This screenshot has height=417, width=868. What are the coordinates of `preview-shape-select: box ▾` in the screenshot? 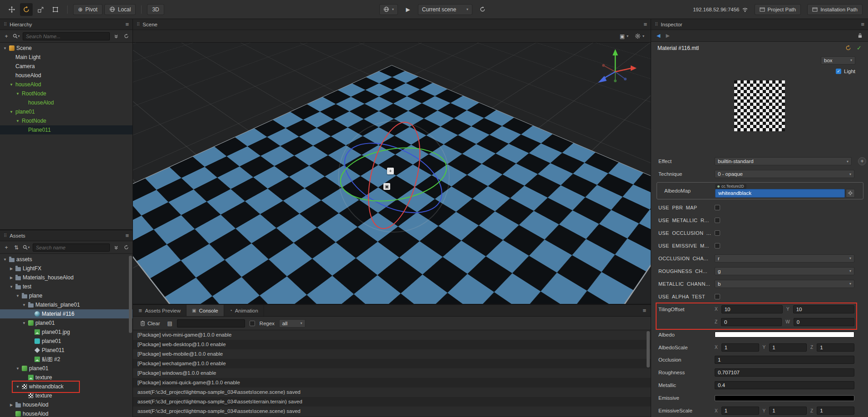 It's located at (838, 60).